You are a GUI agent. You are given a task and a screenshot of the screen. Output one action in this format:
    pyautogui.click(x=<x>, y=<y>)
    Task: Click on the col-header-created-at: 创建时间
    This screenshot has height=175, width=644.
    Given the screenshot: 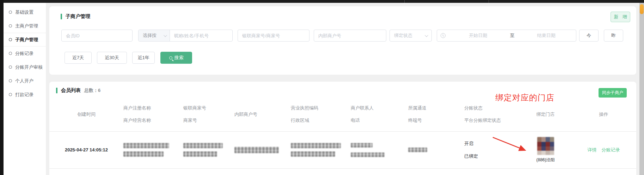 What is the action you would take?
    pyautogui.click(x=86, y=114)
    